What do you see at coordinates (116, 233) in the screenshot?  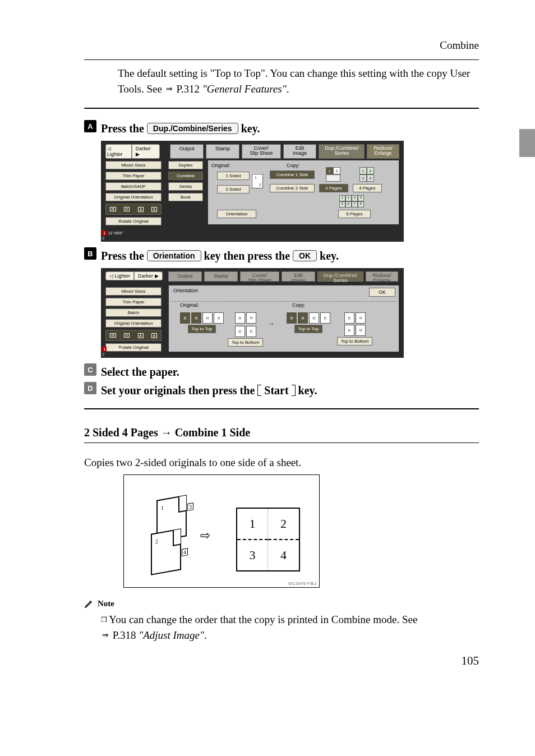 I see `tray-size: 11"×8½"` at bounding box center [116, 233].